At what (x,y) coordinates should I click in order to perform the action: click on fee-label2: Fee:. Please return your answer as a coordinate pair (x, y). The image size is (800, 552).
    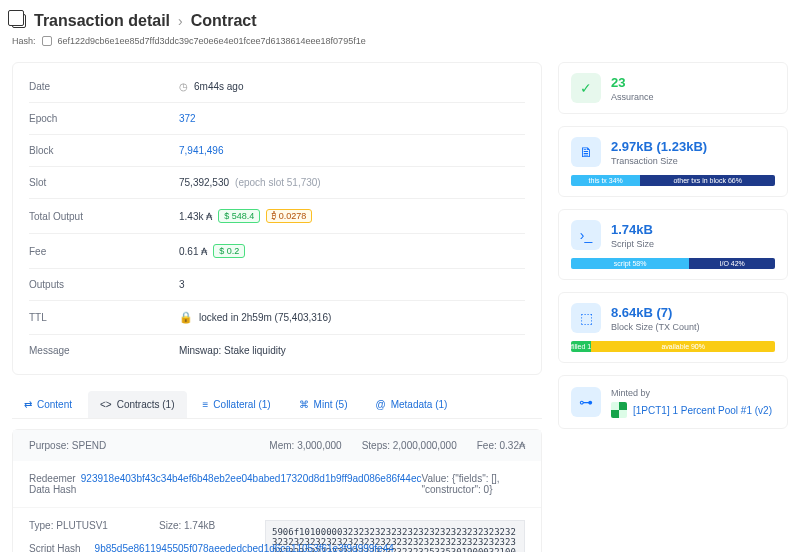
    Looking at the image, I should click on (487, 446).